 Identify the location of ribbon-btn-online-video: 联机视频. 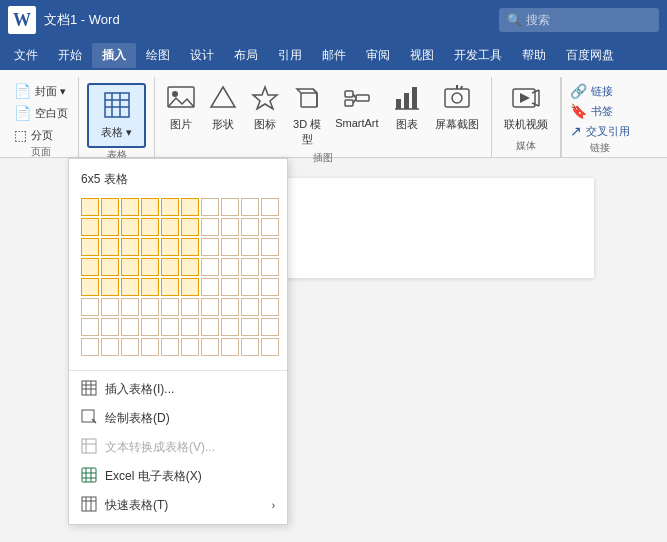
(526, 108).